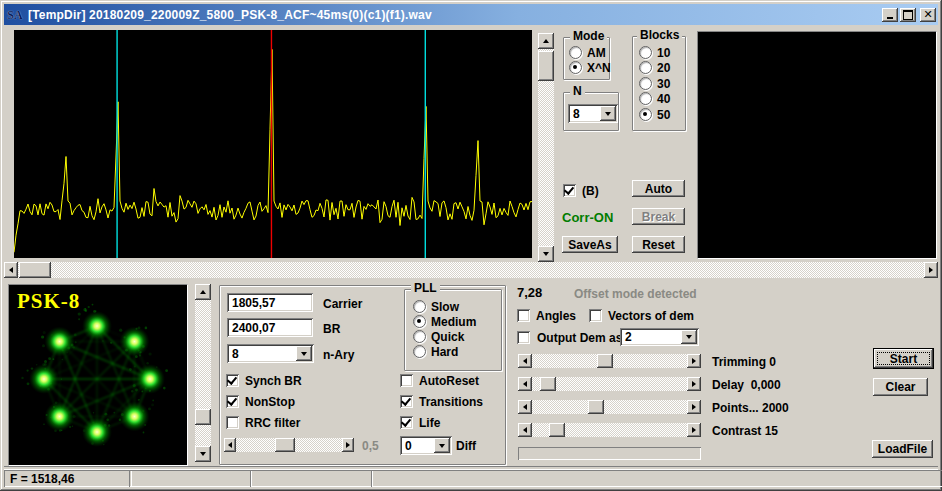  Describe the element at coordinates (591, 112) in the screenshot. I see `n-group: N 8` at that location.